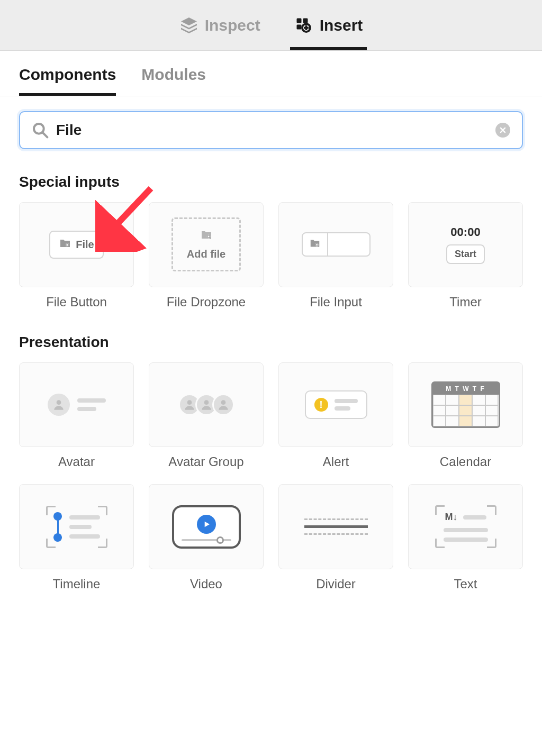 This screenshot has height=756, width=542. What do you see at coordinates (321, 405) in the screenshot?
I see `warning-icon: !` at bounding box center [321, 405].